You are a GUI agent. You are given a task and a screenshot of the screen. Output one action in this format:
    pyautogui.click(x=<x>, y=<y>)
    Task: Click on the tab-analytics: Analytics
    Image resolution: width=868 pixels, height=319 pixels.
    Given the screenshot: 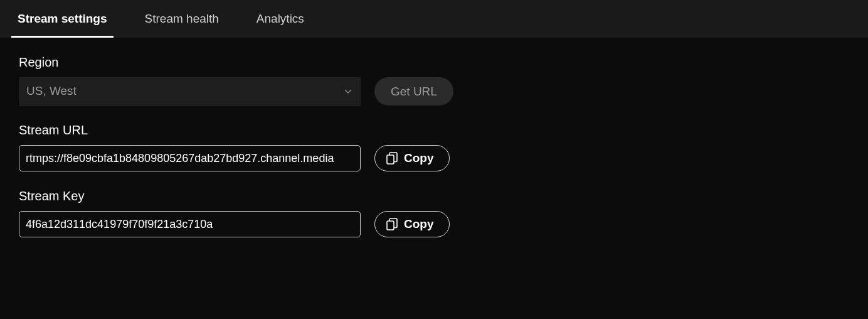 What is the action you would take?
    pyautogui.click(x=280, y=19)
    